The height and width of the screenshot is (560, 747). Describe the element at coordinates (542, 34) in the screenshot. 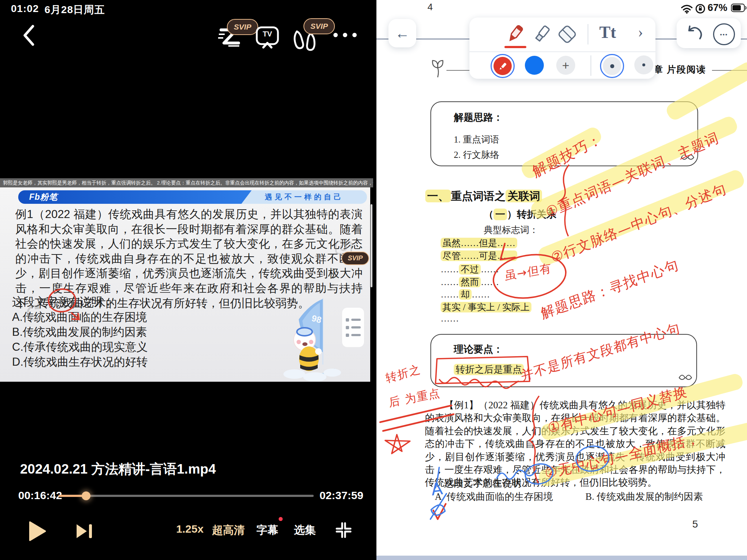

I see `highlighter-tool-icon` at that location.